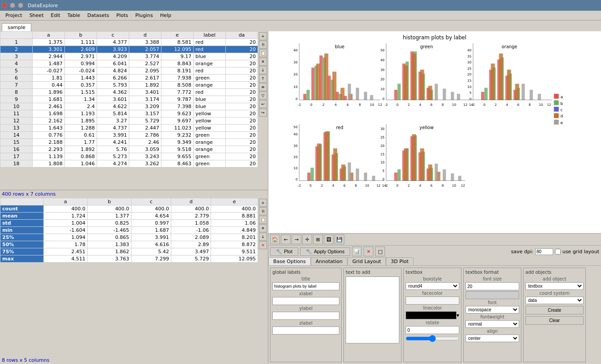  What do you see at coordinates (263, 53) in the screenshot?
I see `paste-icon: 📋` at bounding box center [263, 53].